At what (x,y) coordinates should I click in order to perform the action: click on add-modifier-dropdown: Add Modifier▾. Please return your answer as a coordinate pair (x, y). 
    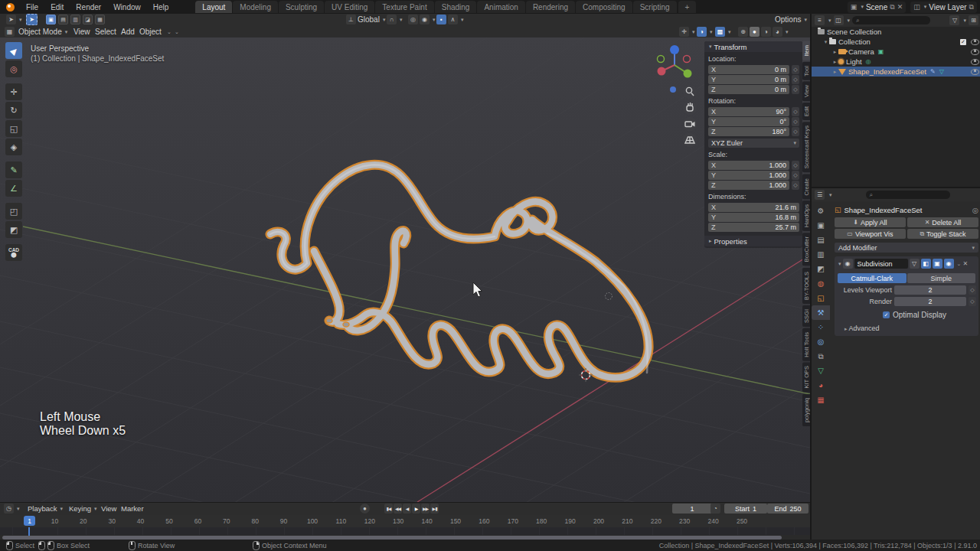
    Looking at the image, I should click on (906, 248).